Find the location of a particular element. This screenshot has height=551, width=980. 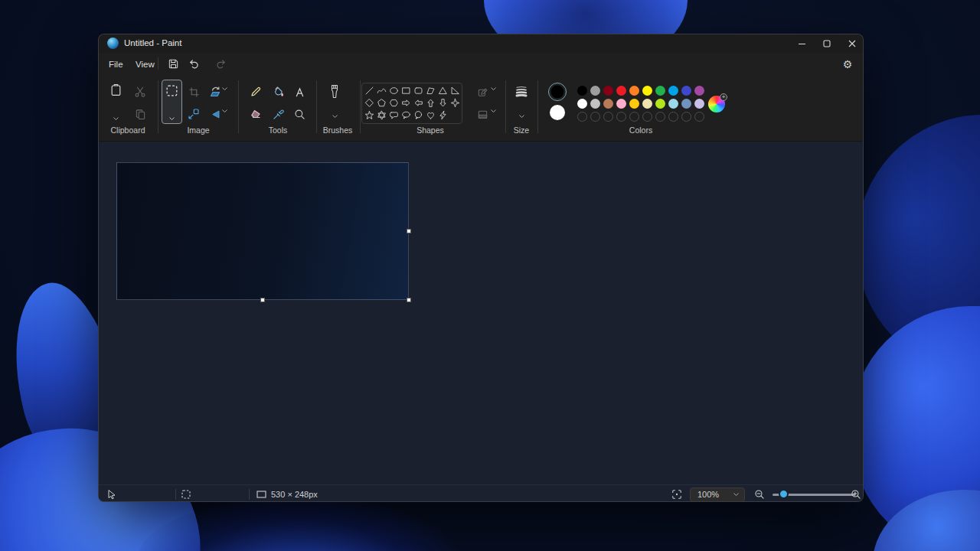

settings-gear-icon: ⚙ is located at coordinates (848, 64).